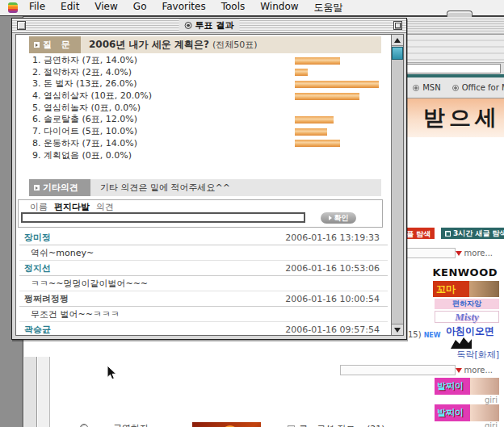 The height and width of the screenshot is (427, 504). Describe the element at coordinates (186, 8) in the screenshot. I see `menu-items: FileEditViewGoFavoritesToolsWindow도움말` at that location.